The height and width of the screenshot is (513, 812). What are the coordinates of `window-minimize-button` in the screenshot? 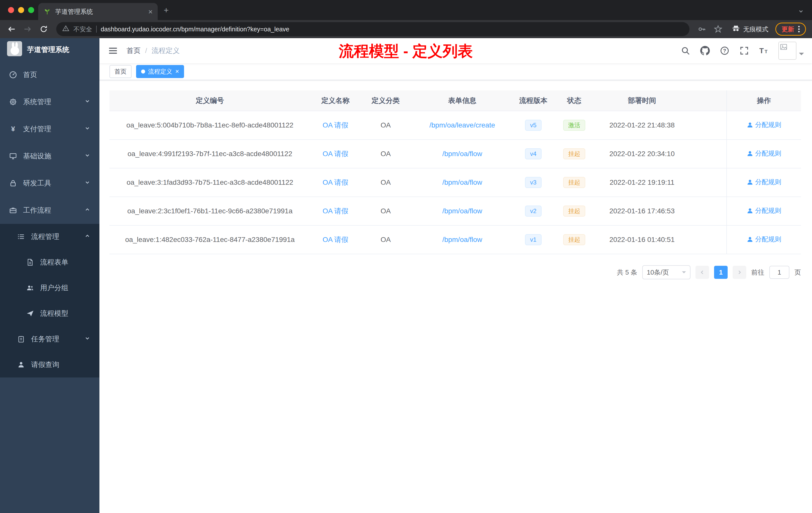 It's located at (21, 10).